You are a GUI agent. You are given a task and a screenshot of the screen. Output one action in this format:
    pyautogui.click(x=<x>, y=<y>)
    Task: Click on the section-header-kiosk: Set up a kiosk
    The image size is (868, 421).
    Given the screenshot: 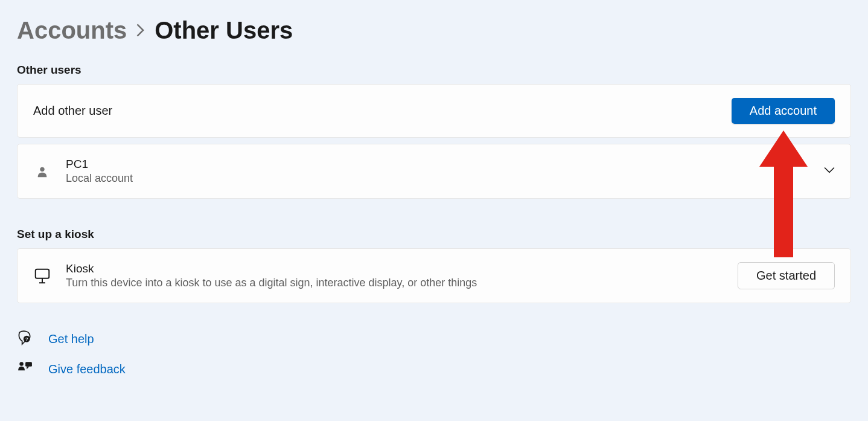 What is the action you would take?
    pyautogui.click(x=434, y=234)
    